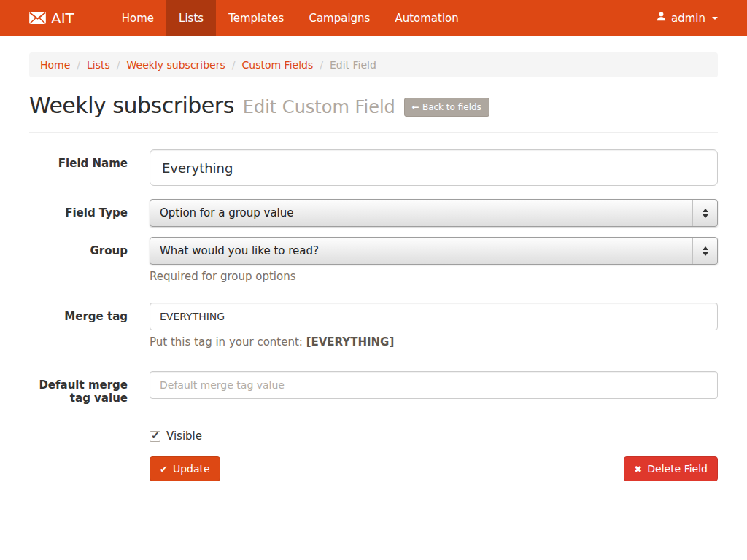 The height and width of the screenshot is (560, 747). What do you see at coordinates (55, 65) in the screenshot?
I see `breadcrumb-home: Home` at bounding box center [55, 65].